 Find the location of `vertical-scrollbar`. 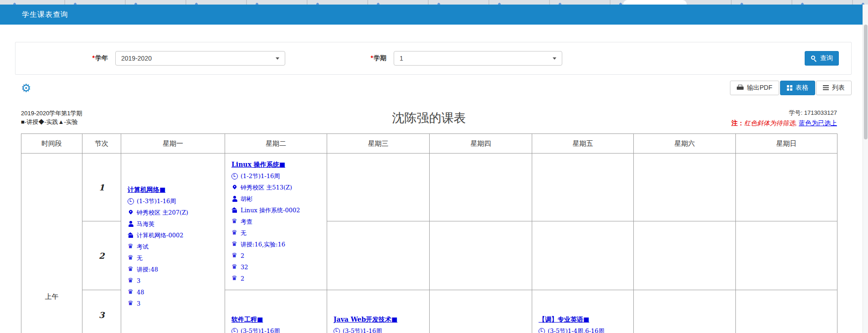

vertical-scrollbar is located at coordinates (865, 169).